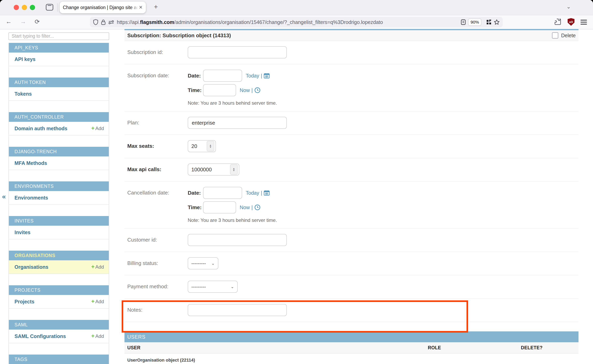  What do you see at coordinates (59, 54) in the screenshot?
I see `sidebar-module-api-keys: API_KEYS API keys` at bounding box center [59, 54].